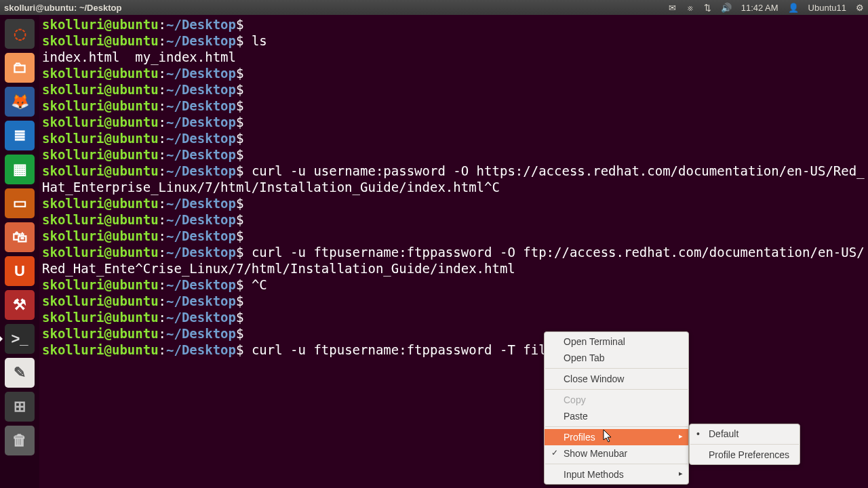 Image resolution: width=868 pixels, height=488 pixels. Describe the element at coordinates (608, 436) in the screenshot. I see `mouse-cursor` at that location.